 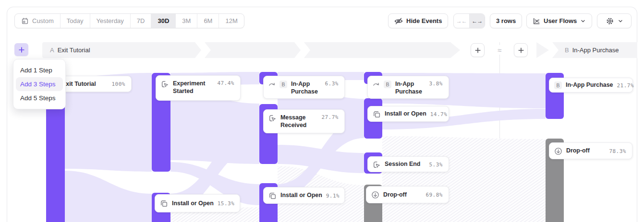 What do you see at coordinates (163, 21) in the screenshot?
I see `date-range-label: 30D` at bounding box center [163, 21].